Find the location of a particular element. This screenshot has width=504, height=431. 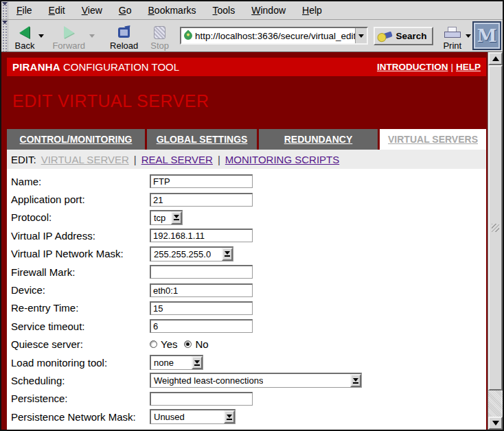

form-row-scheduling: Scheduling: Weighted least-connections is located at coordinates (249, 380).